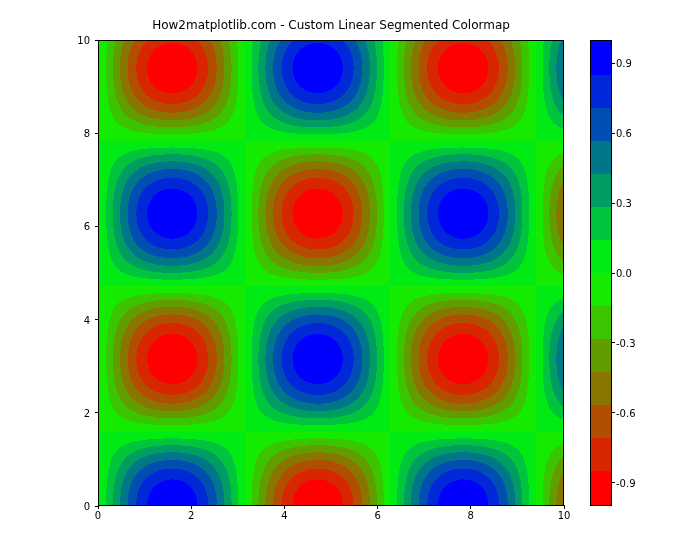 The width and height of the screenshot is (700, 560). I want to click on colorbar-tick-label: 0.3, so click(624, 204).